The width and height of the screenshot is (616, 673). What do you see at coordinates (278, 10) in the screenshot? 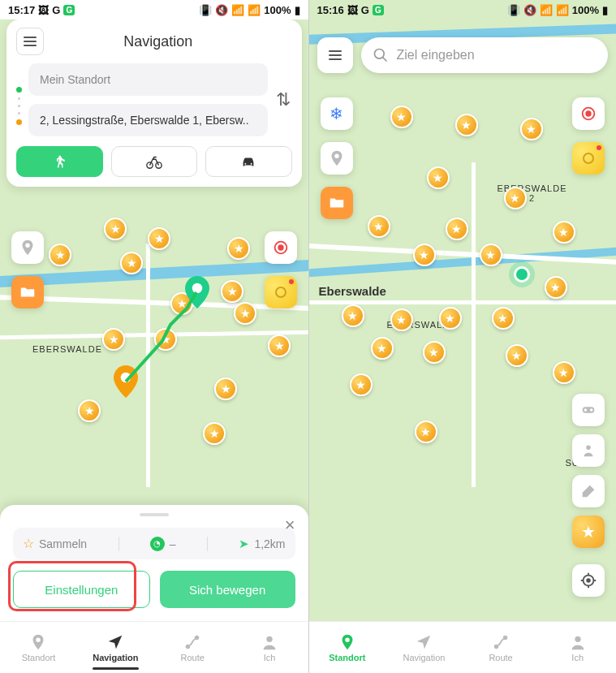
I see `battery-pct: 100%` at bounding box center [278, 10].